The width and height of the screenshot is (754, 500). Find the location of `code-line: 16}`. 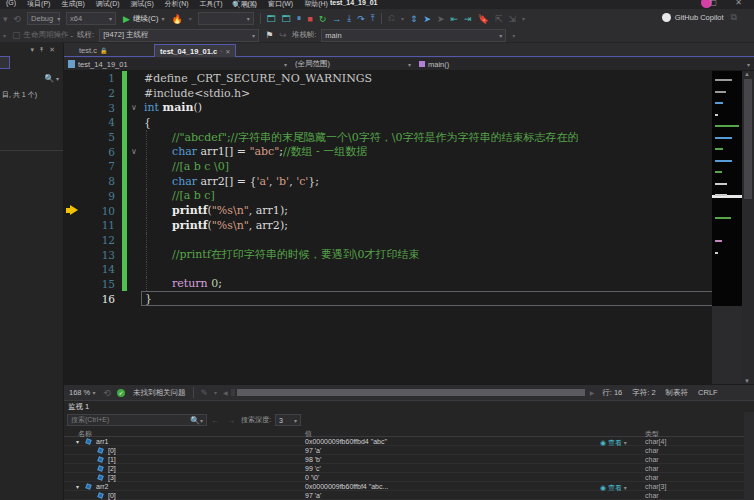

code-line: 16} is located at coordinates (409, 298).